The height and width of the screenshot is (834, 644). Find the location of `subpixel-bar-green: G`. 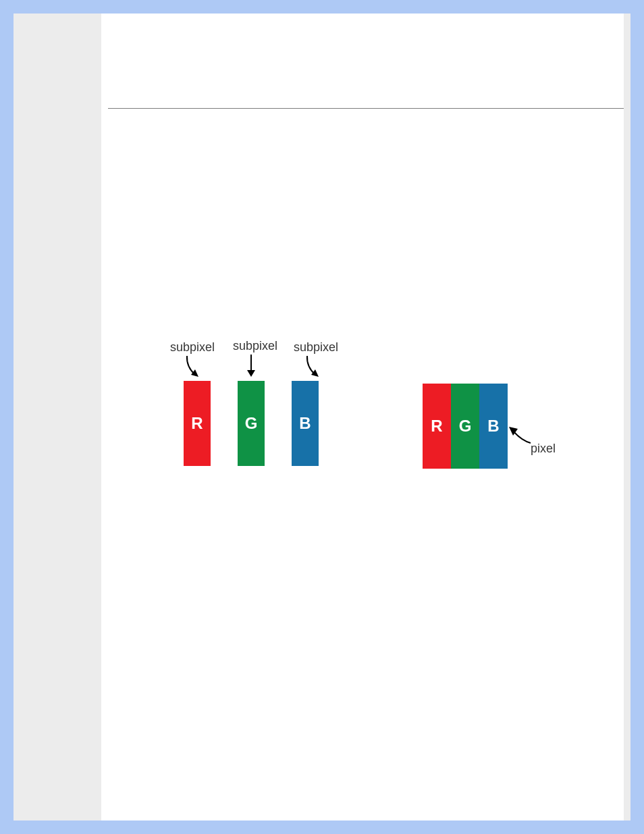

subpixel-bar-green: G is located at coordinates (251, 423).